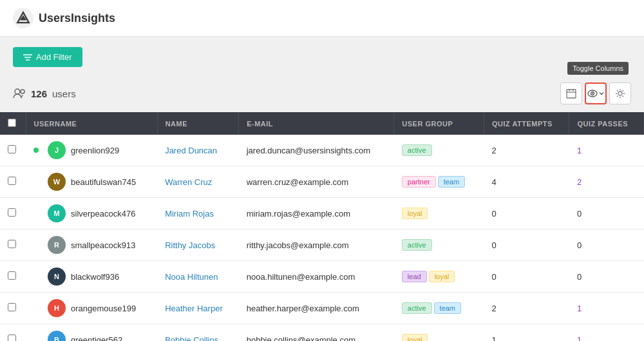 Image resolution: width=644 pixels, height=341 pixels. I want to click on quiz-attempts-cell: 1, so click(526, 333).